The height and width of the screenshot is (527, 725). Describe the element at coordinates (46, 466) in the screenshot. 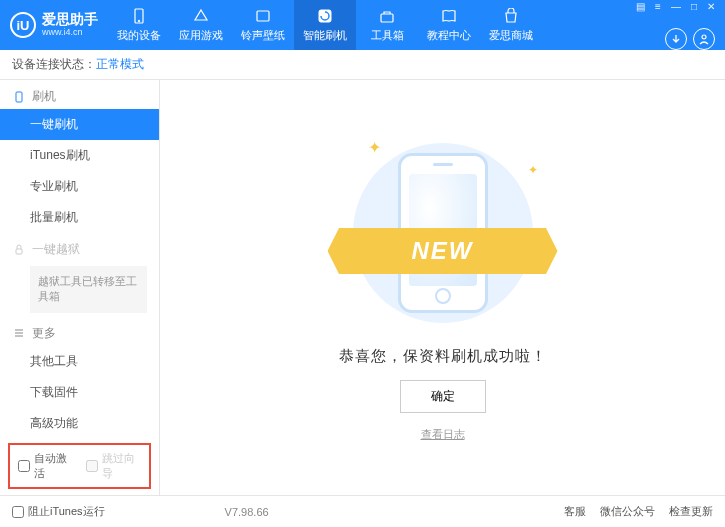

I see `checkbox-auto-activate: 自动激活` at that location.